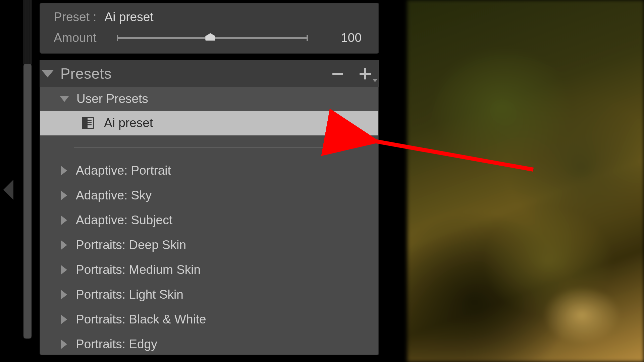 This screenshot has width=644, height=362. What do you see at coordinates (209, 344) in the screenshot?
I see `preset-category: Portraits: Edgy` at bounding box center [209, 344].